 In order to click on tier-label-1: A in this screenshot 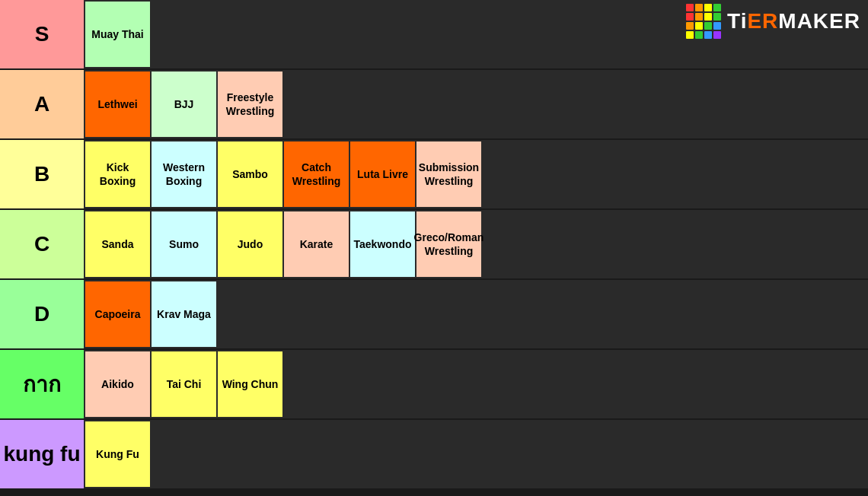, I will do `click(42, 104)`.